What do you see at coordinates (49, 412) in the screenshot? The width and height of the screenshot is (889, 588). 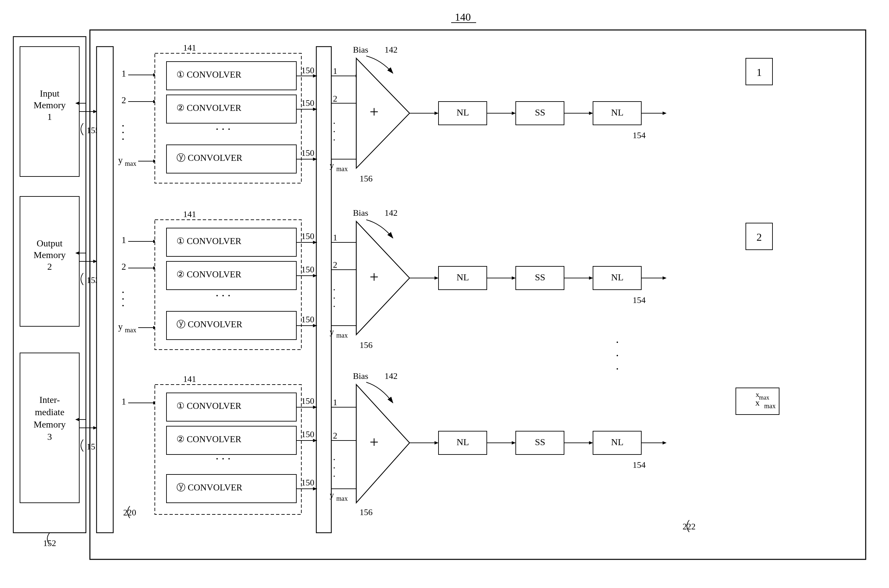 I see `svg-text: mediate` at bounding box center [49, 412].